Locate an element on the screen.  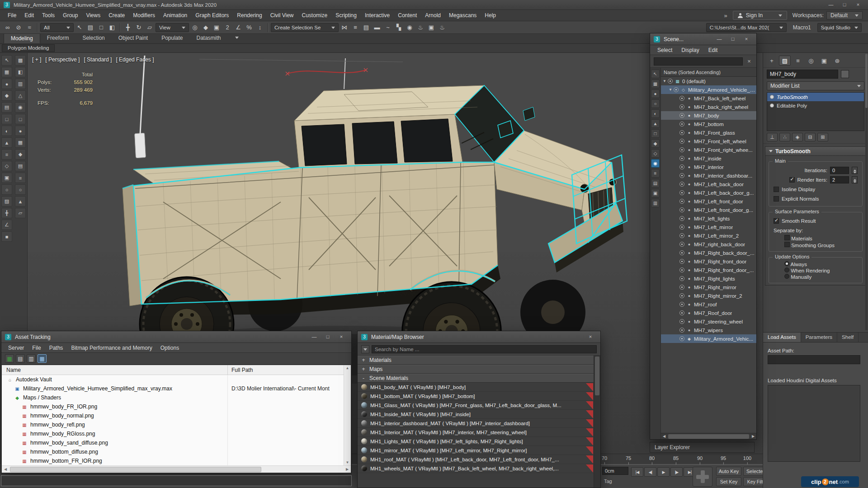
coordinate-display-field: 0cm is located at coordinates (615, 471).